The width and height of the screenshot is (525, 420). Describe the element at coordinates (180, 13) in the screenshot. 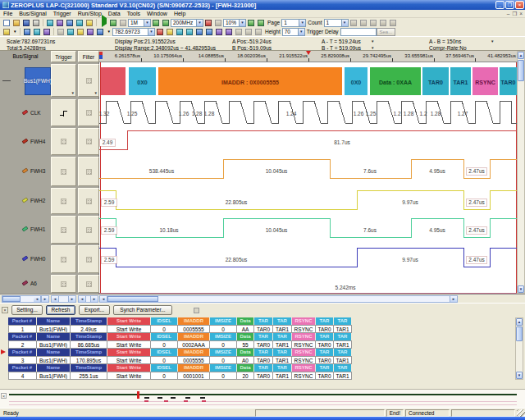

I see `menu-help: Help` at that location.